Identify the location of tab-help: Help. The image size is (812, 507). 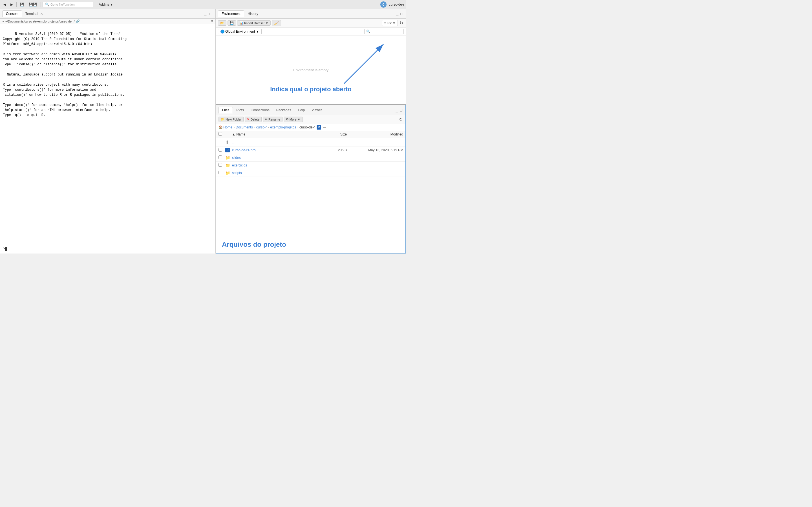
(301, 110).